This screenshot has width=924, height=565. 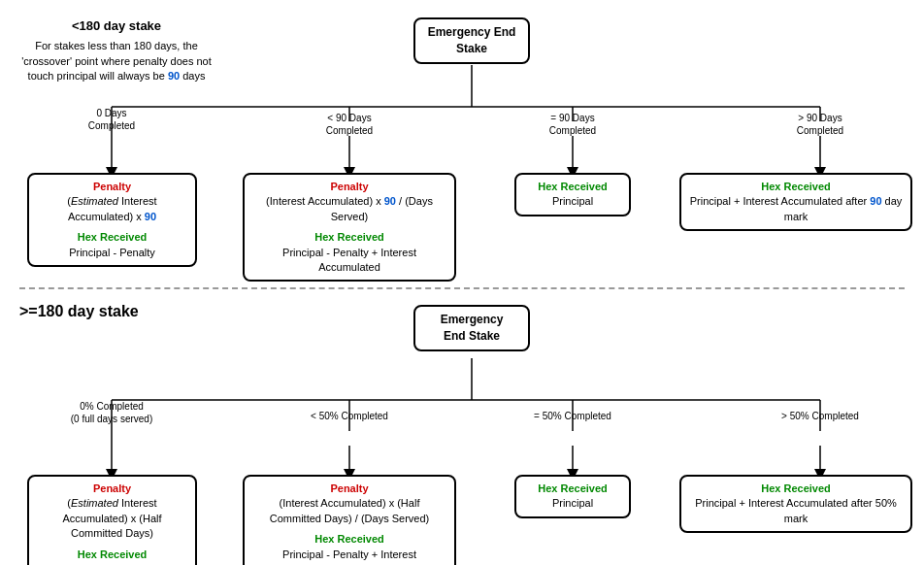 What do you see at coordinates (573, 186) in the screenshot?
I see `hex-label-top-3: Hex Received` at bounding box center [573, 186].